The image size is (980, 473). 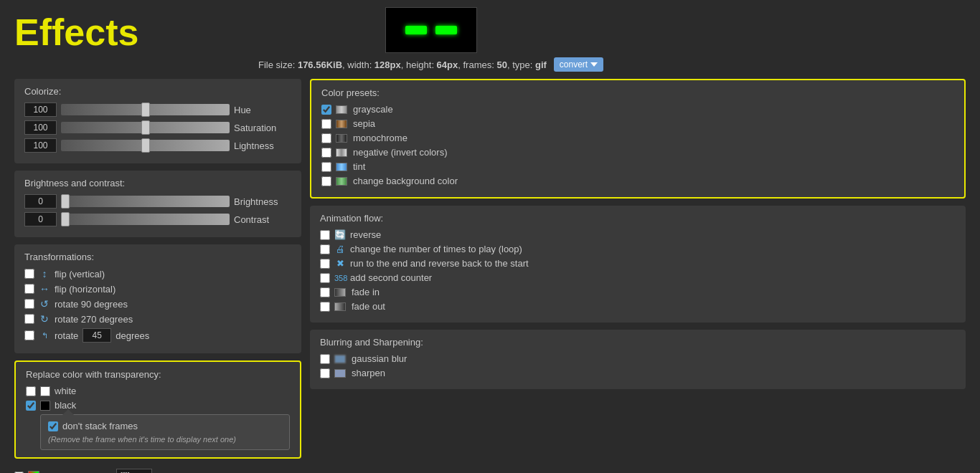 What do you see at coordinates (341, 138) in the screenshot?
I see `monochrome-icon` at bounding box center [341, 138].